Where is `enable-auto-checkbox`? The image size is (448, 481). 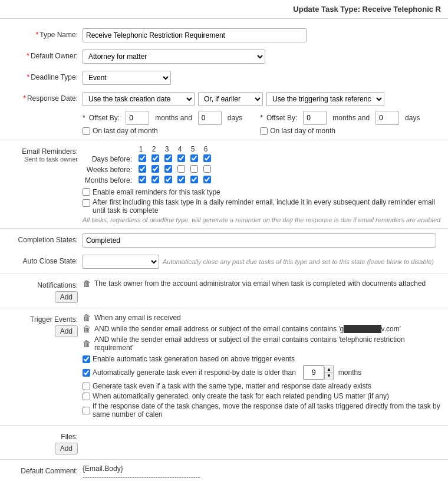 enable-auto-checkbox is located at coordinates (86, 360).